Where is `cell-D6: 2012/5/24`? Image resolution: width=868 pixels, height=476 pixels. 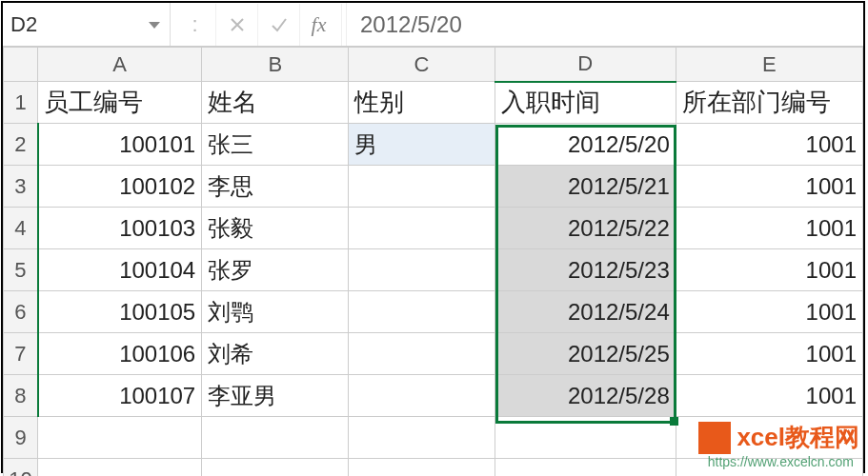
cell-D6: 2012/5/24 is located at coordinates (585, 312).